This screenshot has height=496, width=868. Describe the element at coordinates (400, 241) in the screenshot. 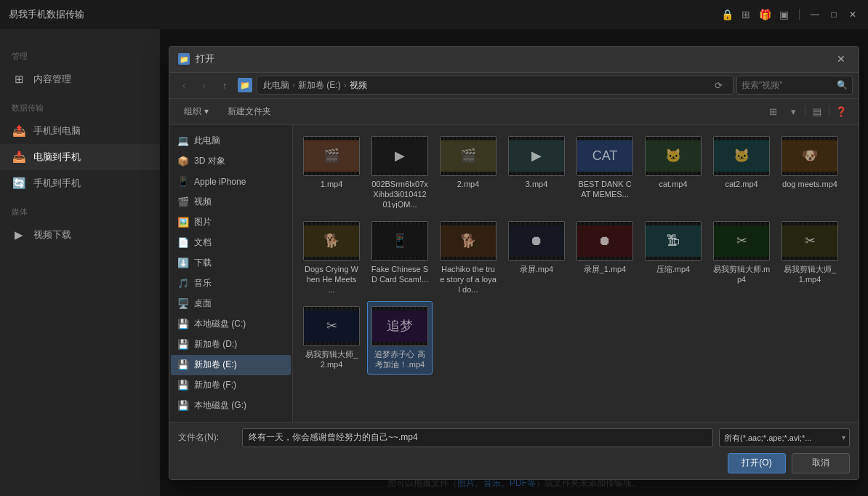

I see `thumb-content: 📱` at that location.